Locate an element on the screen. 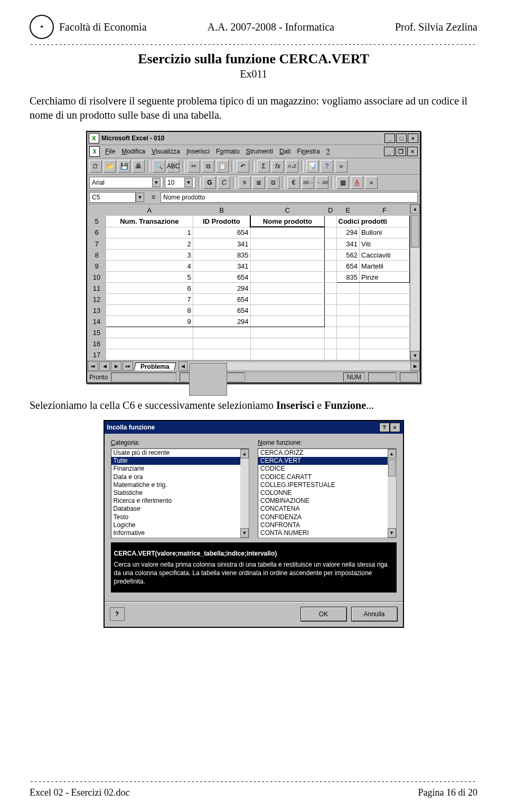 The image size is (507, 812). cell: 7 is located at coordinates (150, 300).